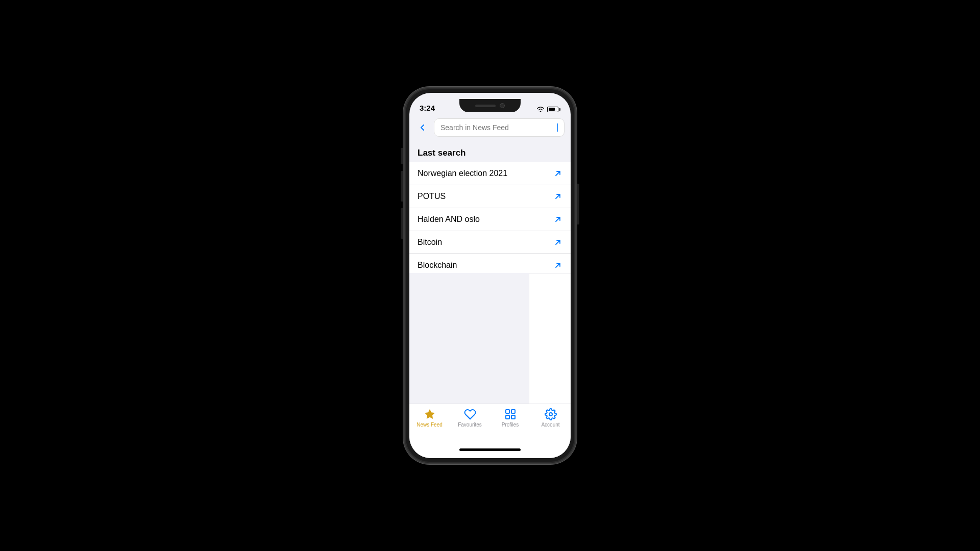 The image size is (980, 551). I want to click on tab-newsfeed-label: News Feed, so click(430, 424).